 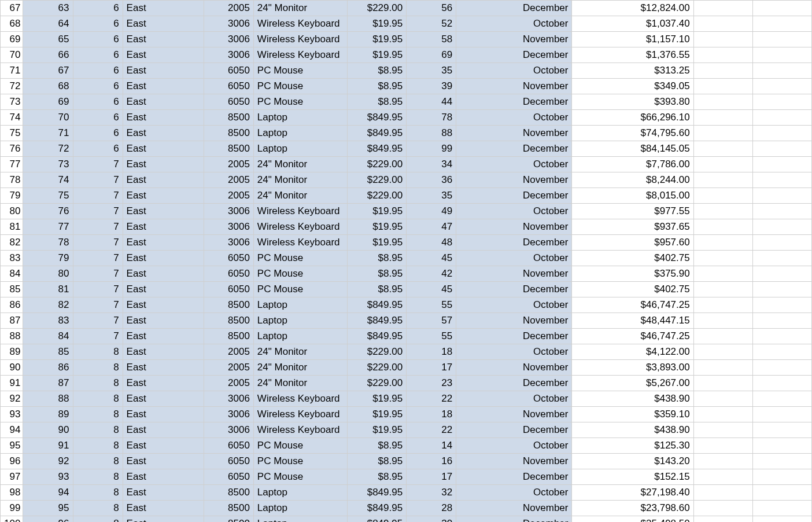 What do you see at coordinates (12, 508) in the screenshot?
I see `row-header: 99` at bounding box center [12, 508].